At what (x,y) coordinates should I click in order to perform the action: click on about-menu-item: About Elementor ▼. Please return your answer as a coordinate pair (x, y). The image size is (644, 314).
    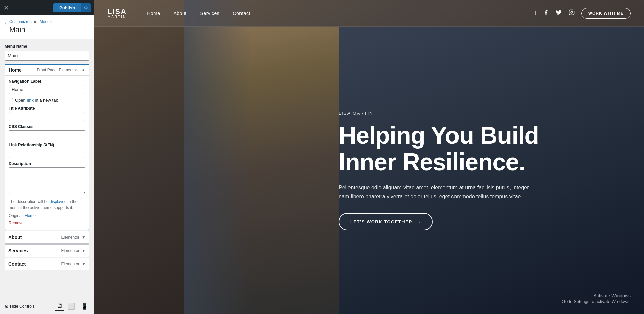
    Looking at the image, I should click on (47, 237).